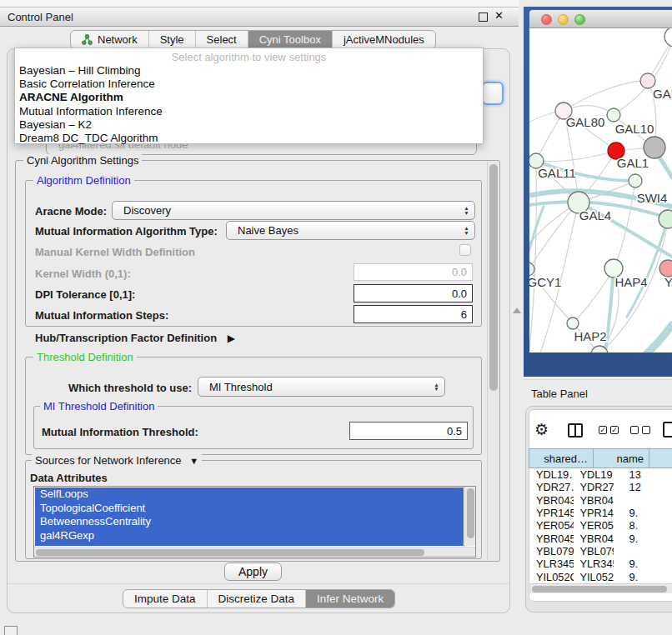 The height and width of the screenshot is (635, 672). Describe the element at coordinates (493, 93) in the screenshot. I see `inference-algorithm-combobox-fragment` at that location.